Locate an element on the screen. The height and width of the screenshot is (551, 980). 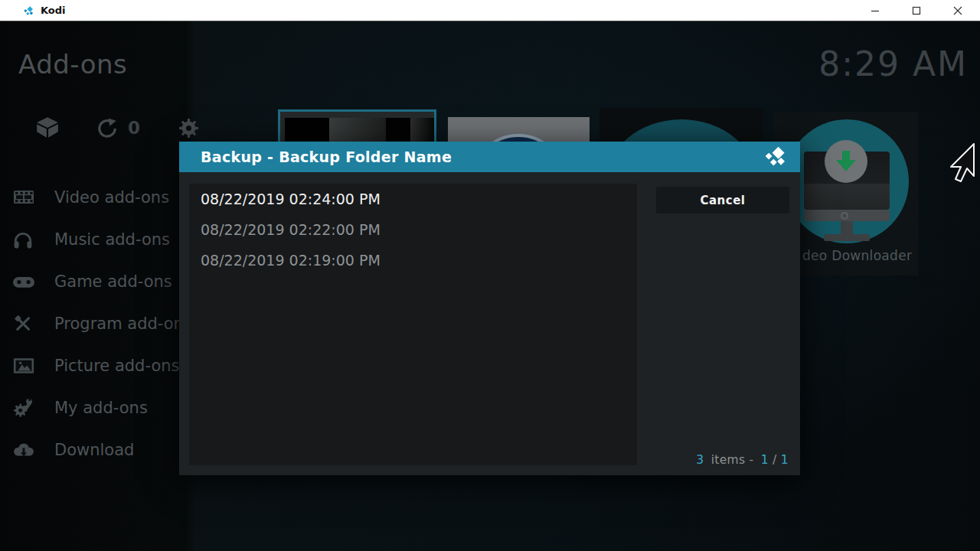
download-badge is located at coordinates (846, 161).